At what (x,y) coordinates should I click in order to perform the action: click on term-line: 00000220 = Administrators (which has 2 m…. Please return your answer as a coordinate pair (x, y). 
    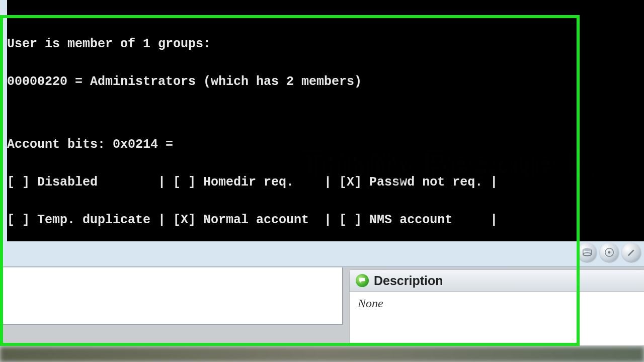
    Looking at the image, I should click on (326, 81).